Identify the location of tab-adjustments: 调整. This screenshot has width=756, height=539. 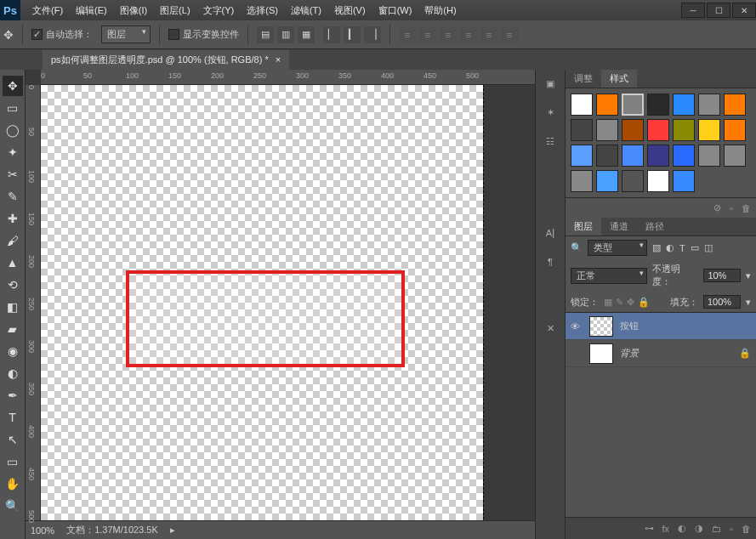
(583, 78).